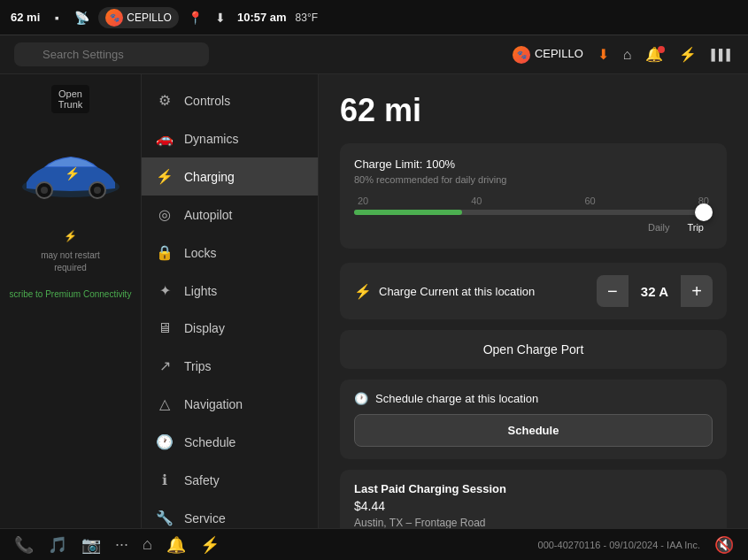  I want to click on autopilot-label: Autopilot, so click(208, 215).